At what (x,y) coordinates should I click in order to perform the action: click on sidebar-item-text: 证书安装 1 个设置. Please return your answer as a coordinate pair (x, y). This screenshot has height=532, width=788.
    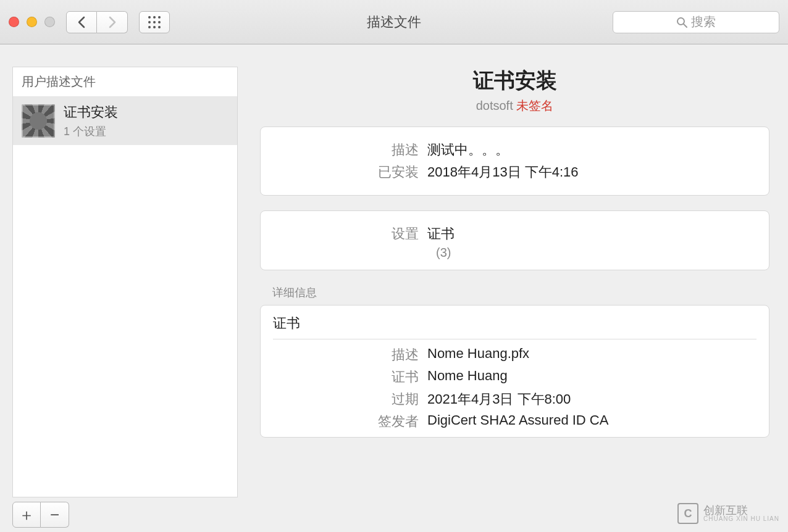
    Looking at the image, I should click on (91, 121).